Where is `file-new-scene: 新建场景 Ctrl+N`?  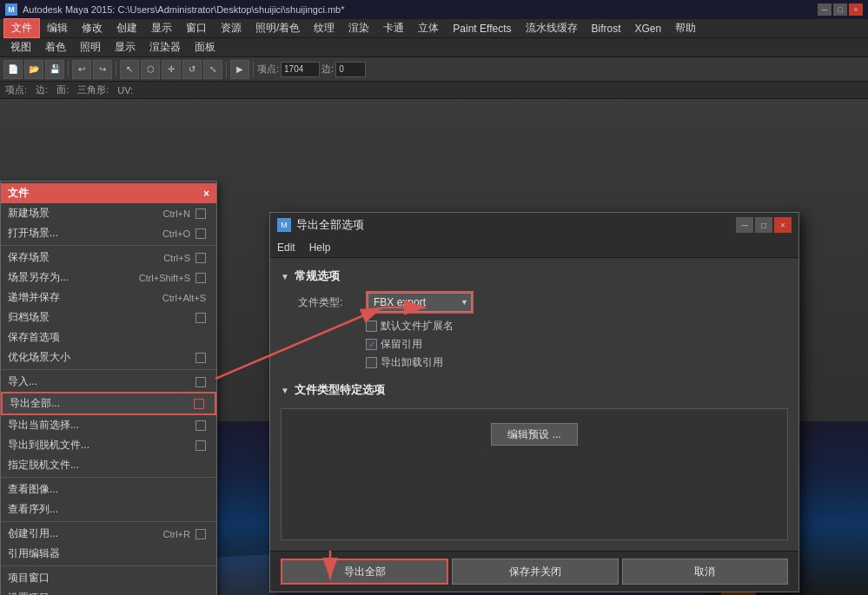 file-new-scene: 新建场景 Ctrl+N is located at coordinates (109, 214).